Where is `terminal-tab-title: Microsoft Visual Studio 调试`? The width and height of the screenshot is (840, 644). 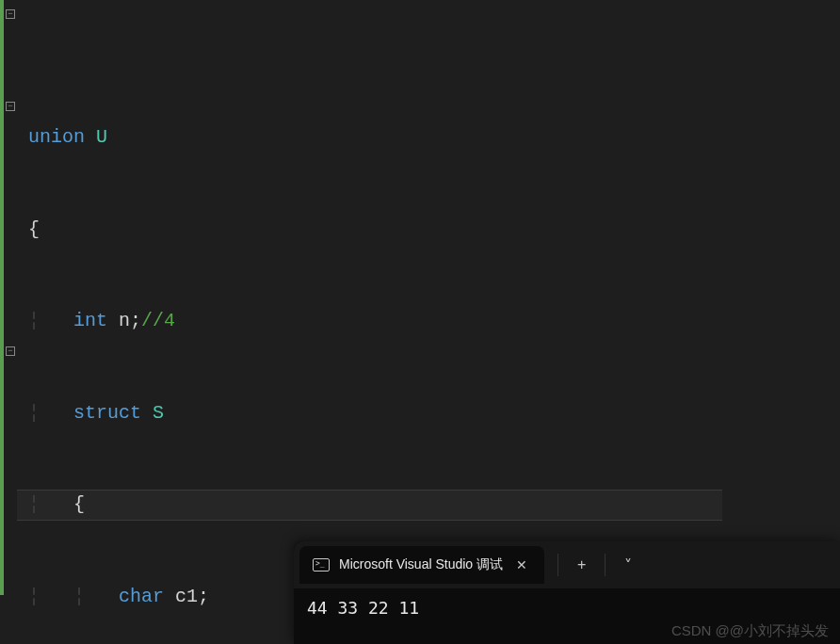
terminal-tab-title: Microsoft Visual Studio 调试 is located at coordinates (421, 565).